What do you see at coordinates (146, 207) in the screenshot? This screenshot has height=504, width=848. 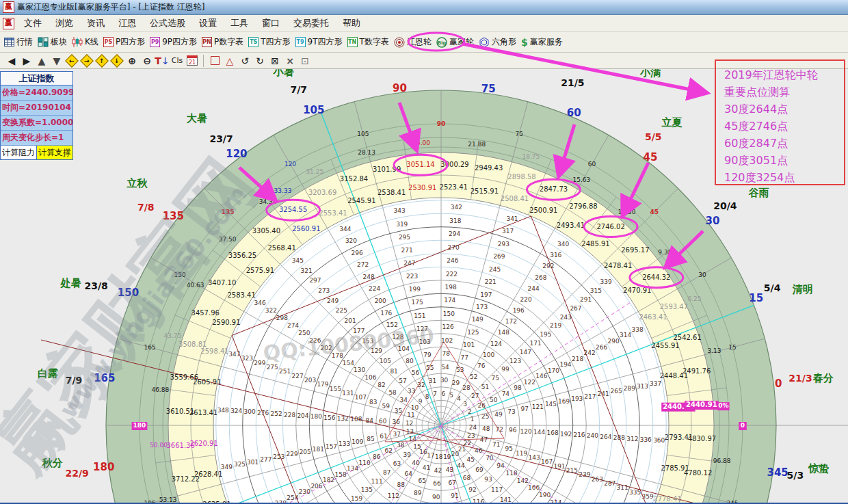 I see `svg-text: 7/8` at bounding box center [146, 207].